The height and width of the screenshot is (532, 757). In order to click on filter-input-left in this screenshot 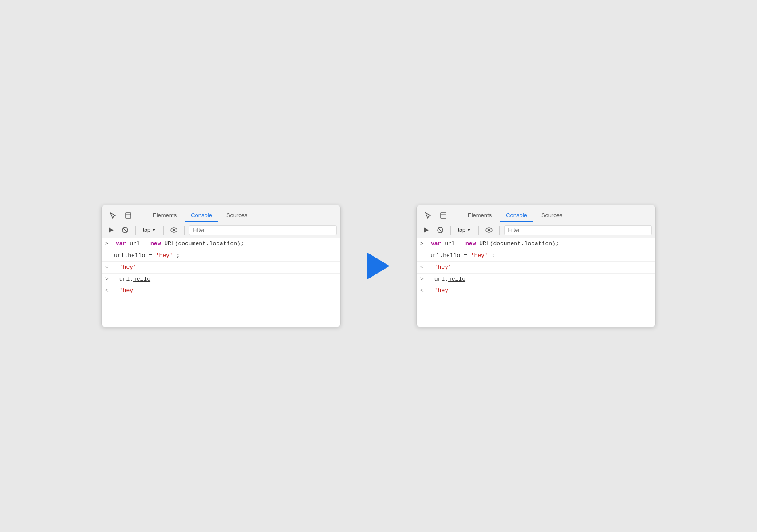, I will do `click(263, 230)`.